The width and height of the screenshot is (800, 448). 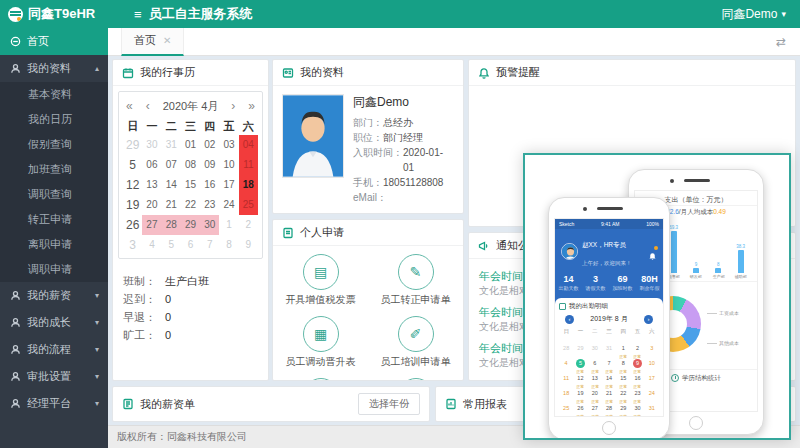 I want to click on notification-bell-icon, so click(x=652, y=252).